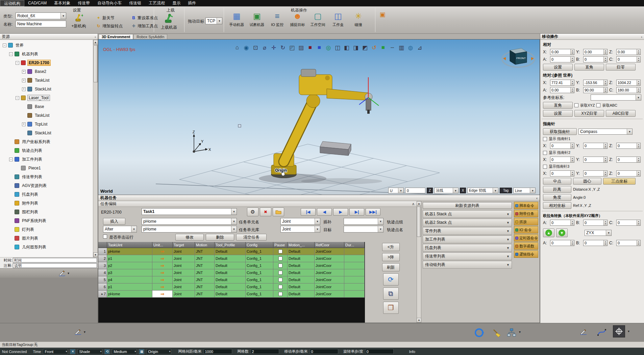 The image size is (644, 355). Describe the element at coordinates (237, 21) in the screenshot. I see `op-button-0: ▦手动机器` at that location.